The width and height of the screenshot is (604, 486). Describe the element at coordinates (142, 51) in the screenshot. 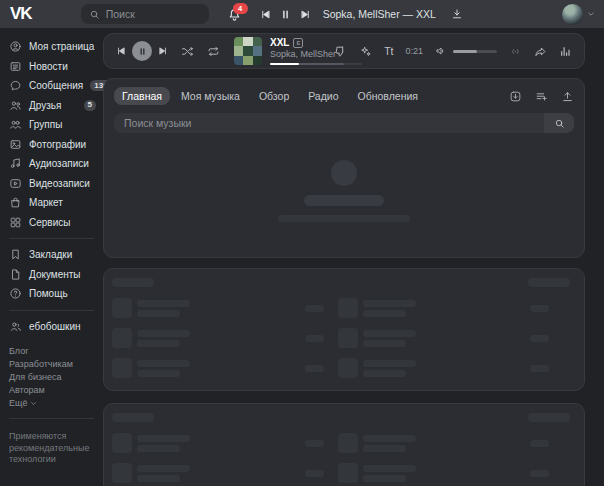

I see `player-pause-button` at that location.